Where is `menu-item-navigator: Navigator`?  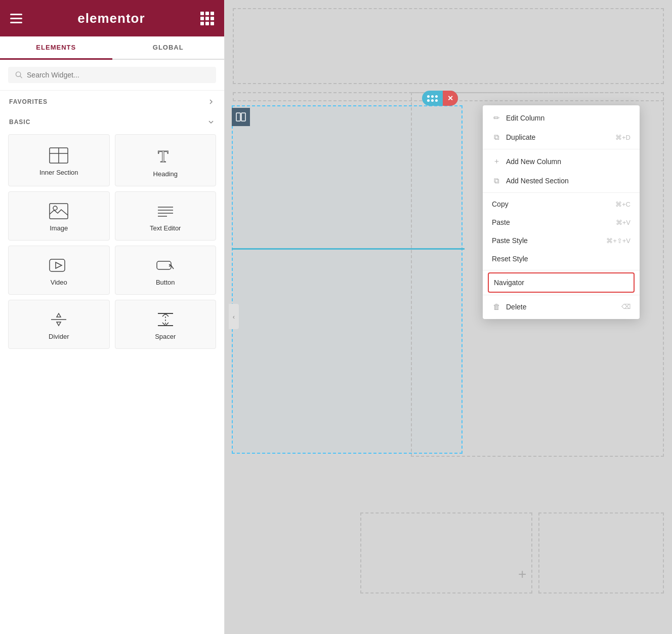
menu-item-navigator: Navigator is located at coordinates (561, 283).